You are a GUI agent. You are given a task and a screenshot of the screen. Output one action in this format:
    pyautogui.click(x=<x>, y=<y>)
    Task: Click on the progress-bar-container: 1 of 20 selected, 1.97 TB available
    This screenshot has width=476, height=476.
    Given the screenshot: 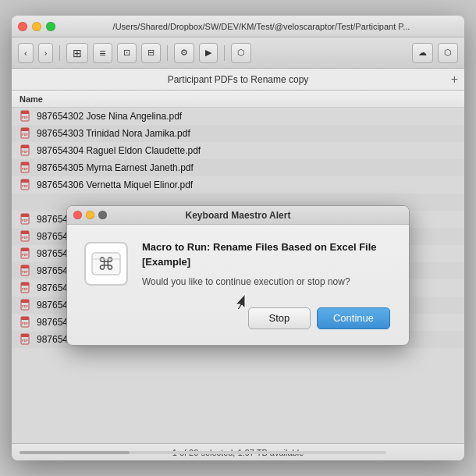 What is the action you would take?
    pyautogui.click(x=238, y=453)
    